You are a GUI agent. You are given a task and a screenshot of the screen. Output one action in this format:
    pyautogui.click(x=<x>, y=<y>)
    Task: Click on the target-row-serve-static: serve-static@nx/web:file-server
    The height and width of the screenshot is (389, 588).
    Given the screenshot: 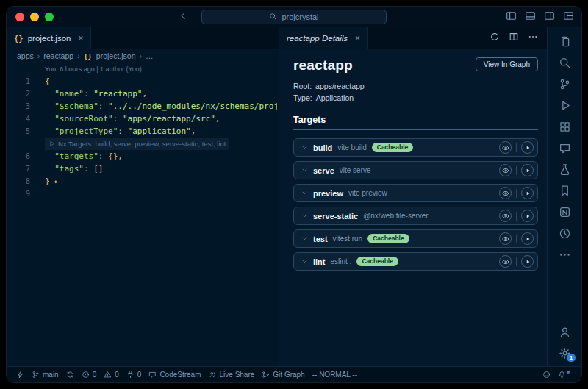 What is the action you would take?
    pyautogui.click(x=416, y=216)
    